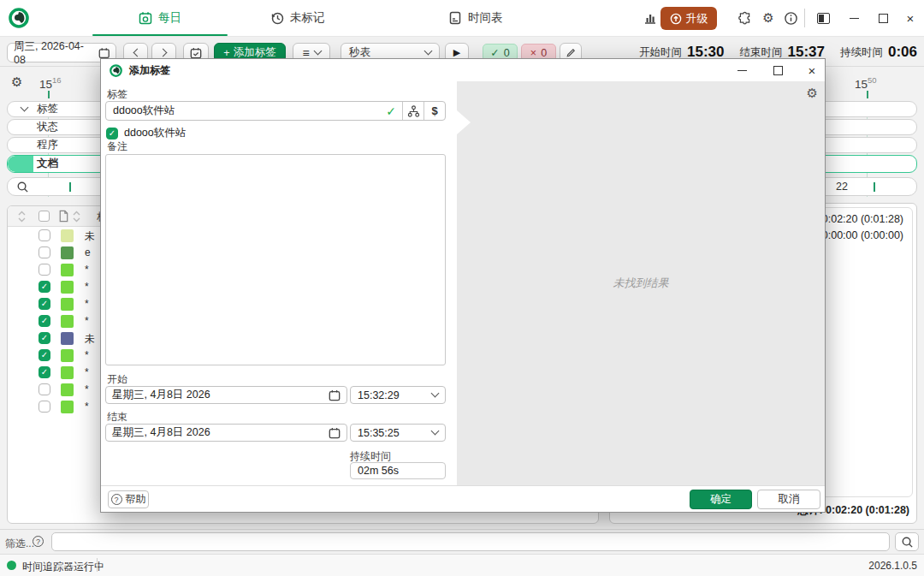 The width and height of the screenshot is (924, 576). What do you see at coordinates (791, 19) in the screenshot?
I see `info-icon` at bounding box center [791, 19].